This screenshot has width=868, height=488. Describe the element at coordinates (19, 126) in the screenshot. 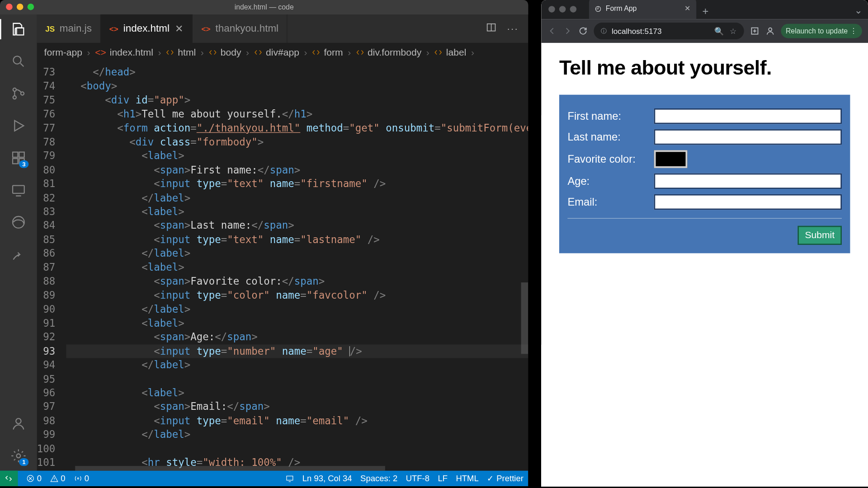

I see `debug-icon` at that location.